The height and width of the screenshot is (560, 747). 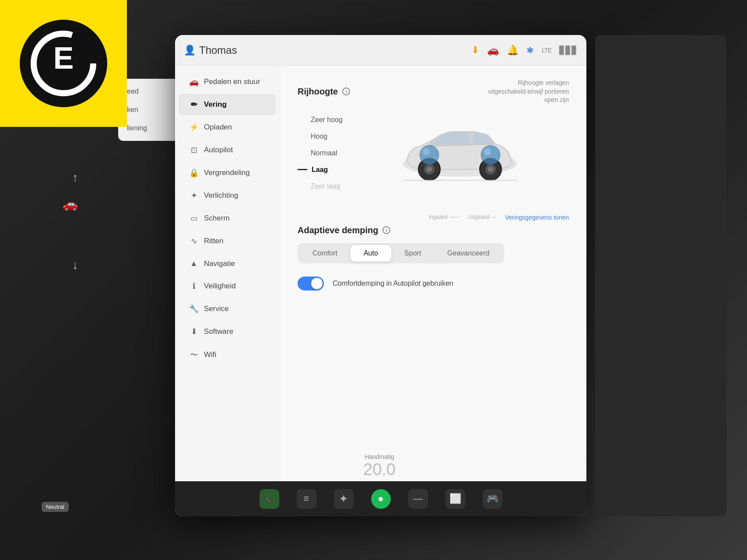 I want to click on sidebar-item-service: 🔧 Service, so click(x=228, y=309).